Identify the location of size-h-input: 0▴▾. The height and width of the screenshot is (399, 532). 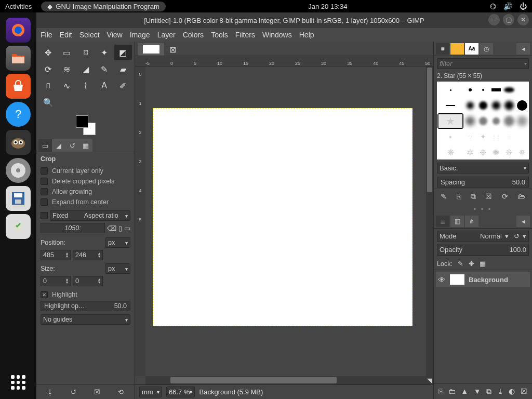
(88, 281).